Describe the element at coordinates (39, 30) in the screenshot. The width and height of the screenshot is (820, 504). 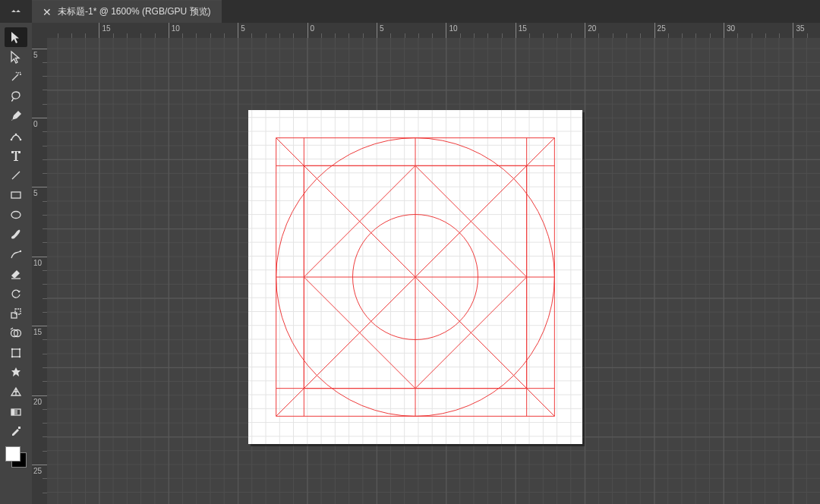
I see `ruler-origin-corner` at that location.